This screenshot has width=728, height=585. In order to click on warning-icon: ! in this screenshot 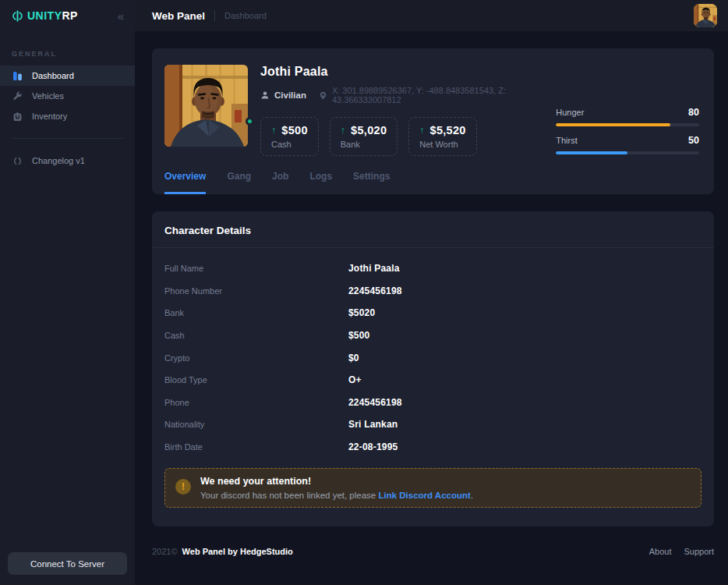, I will do `click(183, 487)`.